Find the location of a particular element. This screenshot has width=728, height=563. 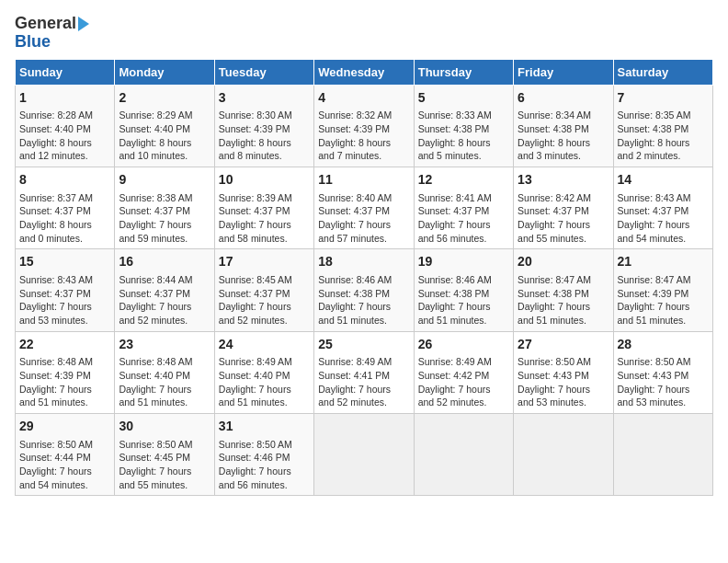

day-cell: 15Sunrise: 8:43 AM Sunset: 4:37 PM Dayli… is located at coordinates (65, 291).